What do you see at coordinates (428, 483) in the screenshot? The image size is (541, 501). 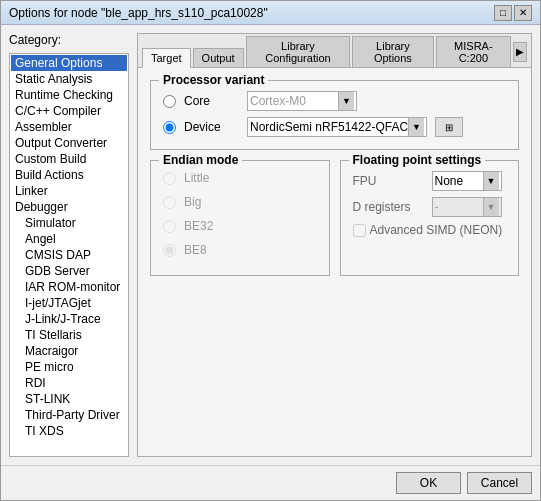 I see `ok-button: OK` at bounding box center [428, 483].